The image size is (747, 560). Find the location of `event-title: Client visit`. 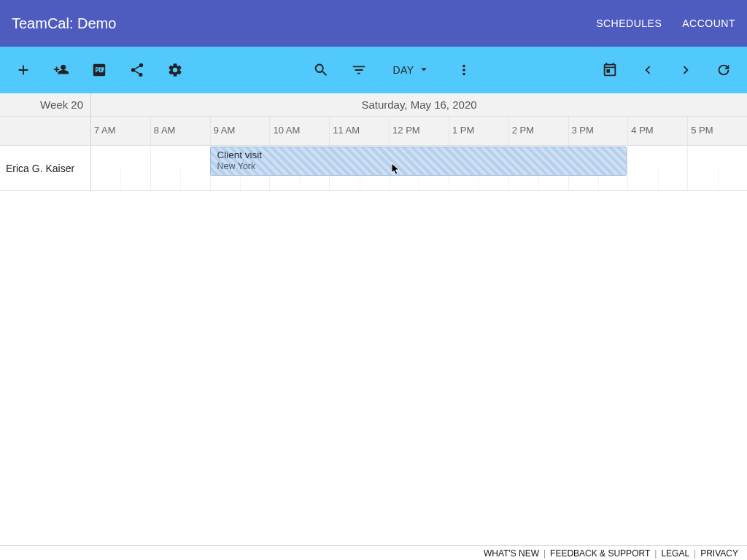

event-title: Client visit is located at coordinates (418, 155).